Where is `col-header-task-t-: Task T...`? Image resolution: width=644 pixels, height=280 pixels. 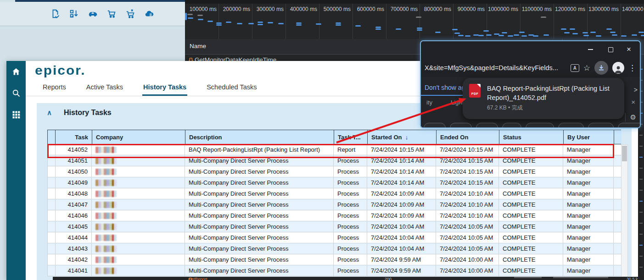
col-header-task-t-: Task T... is located at coordinates (351, 137).